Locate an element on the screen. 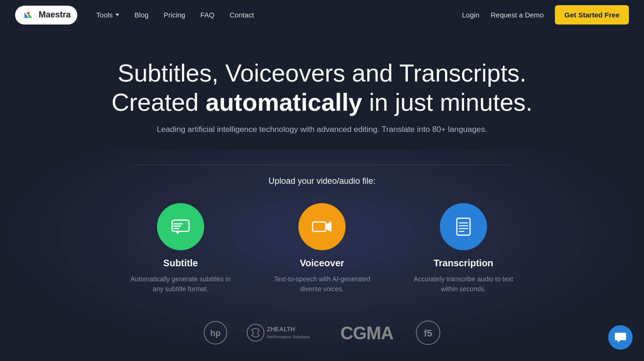 This screenshot has width=644, height=361. transcription-title: Transcription is located at coordinates (464, 263).